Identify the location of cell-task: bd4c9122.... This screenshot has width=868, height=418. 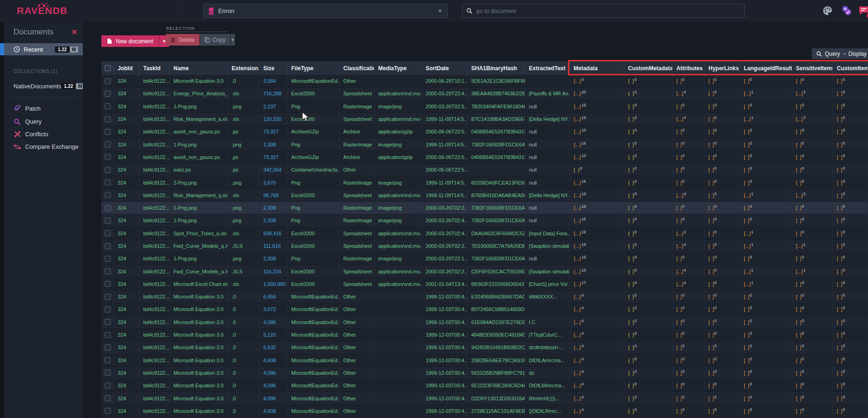
(154, 233).